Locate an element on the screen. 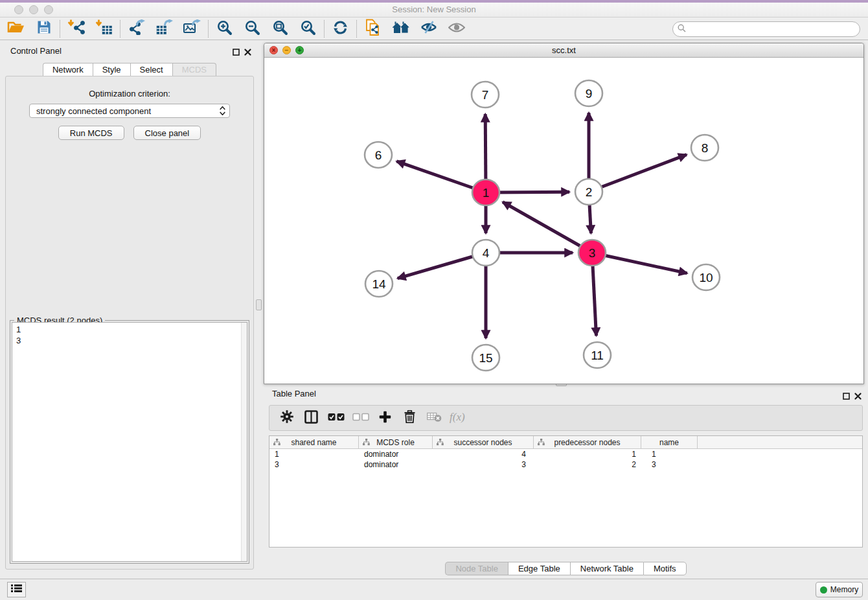 Image resolution: width=868 pixels, height=600 pixels. export-image-icon is located at coordinates (192, 29).